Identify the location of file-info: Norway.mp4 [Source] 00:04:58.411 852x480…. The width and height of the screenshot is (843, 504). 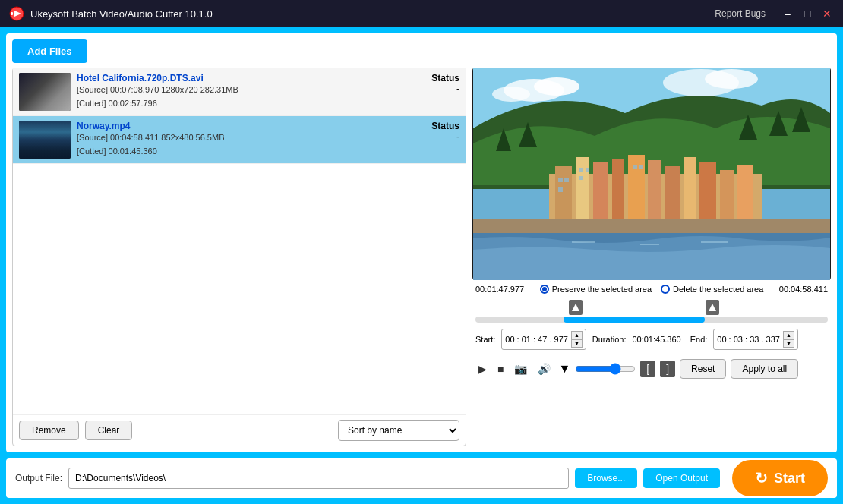
(251, 140).